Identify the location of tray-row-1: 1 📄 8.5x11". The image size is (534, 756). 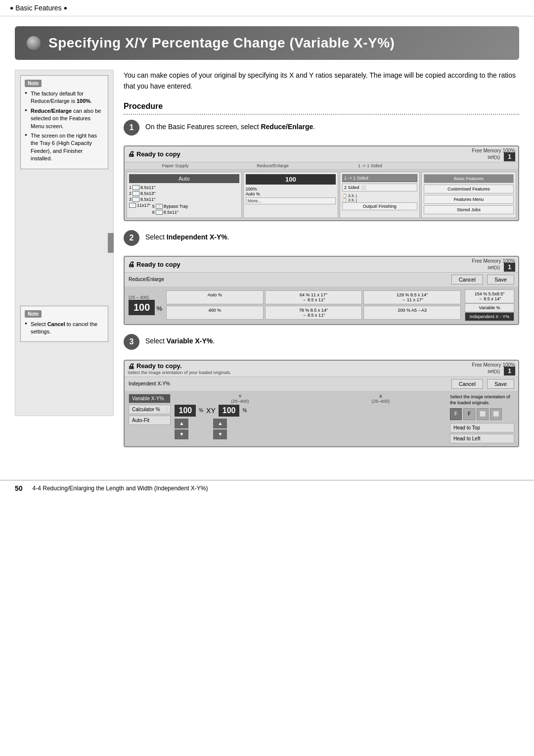
(184, 188).